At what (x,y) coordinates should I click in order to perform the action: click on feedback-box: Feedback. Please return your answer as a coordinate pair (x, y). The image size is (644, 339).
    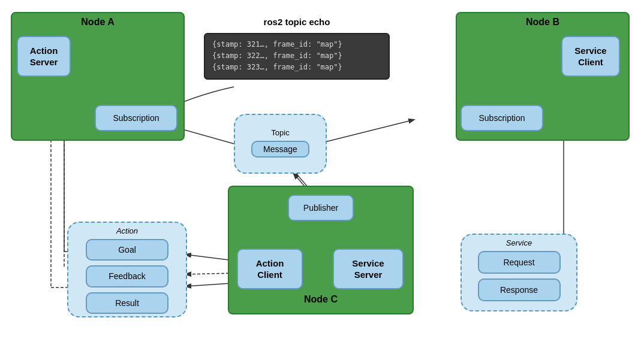
    Looking at the image, I should click on (127, 276).